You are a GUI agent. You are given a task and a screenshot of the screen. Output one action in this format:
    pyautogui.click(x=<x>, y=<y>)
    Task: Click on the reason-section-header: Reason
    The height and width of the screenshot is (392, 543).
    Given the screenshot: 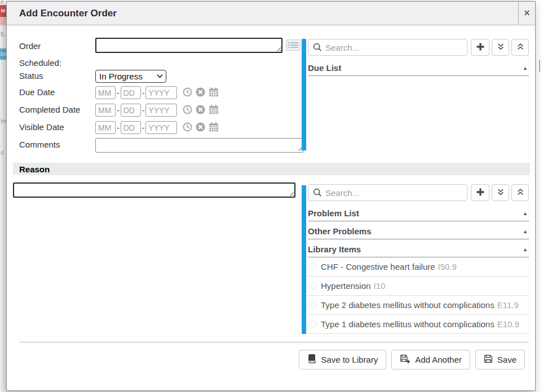 What is the action you would take?
    pyautogui.click(x=272, y=169)
    